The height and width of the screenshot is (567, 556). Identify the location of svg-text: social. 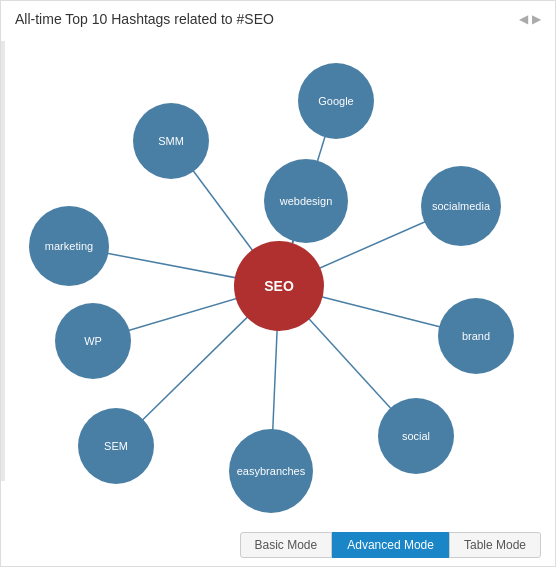
(416, 436).